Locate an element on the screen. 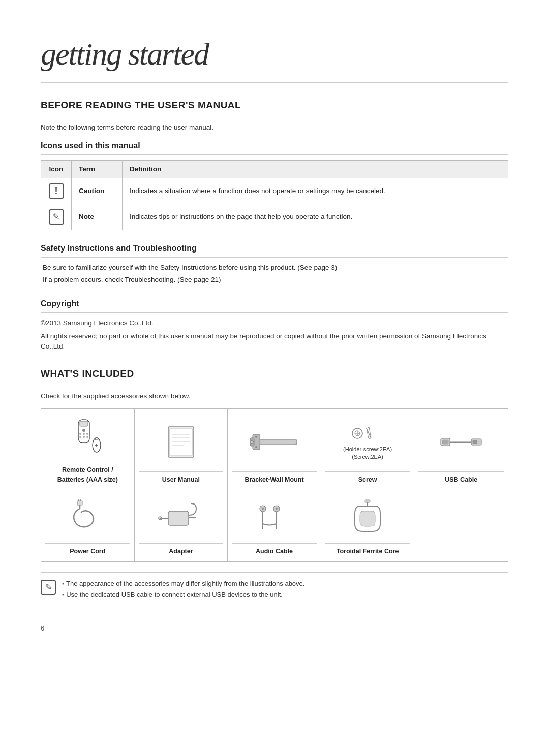 The width and height of the screenshot is (549, 756). icons-heading: Icons used in this manual is located at coordinates (274, 147).